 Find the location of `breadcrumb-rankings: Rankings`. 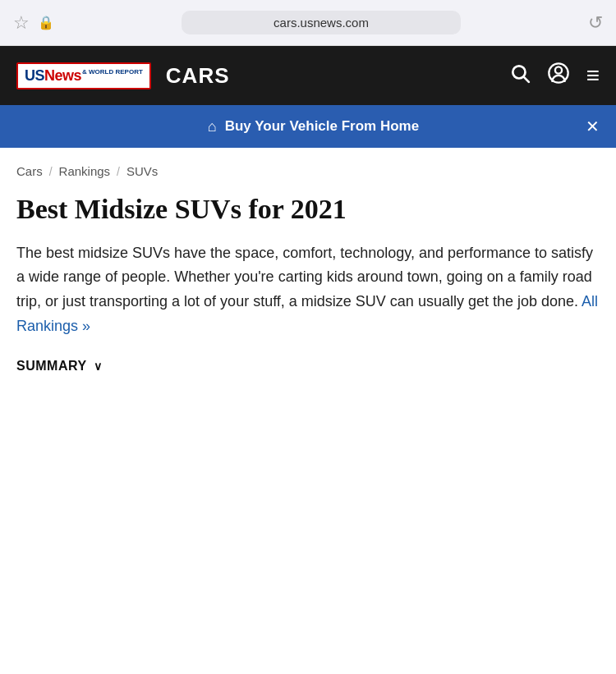

breadcrumb-rankings: Rankings is located at coordinates (85, 171).